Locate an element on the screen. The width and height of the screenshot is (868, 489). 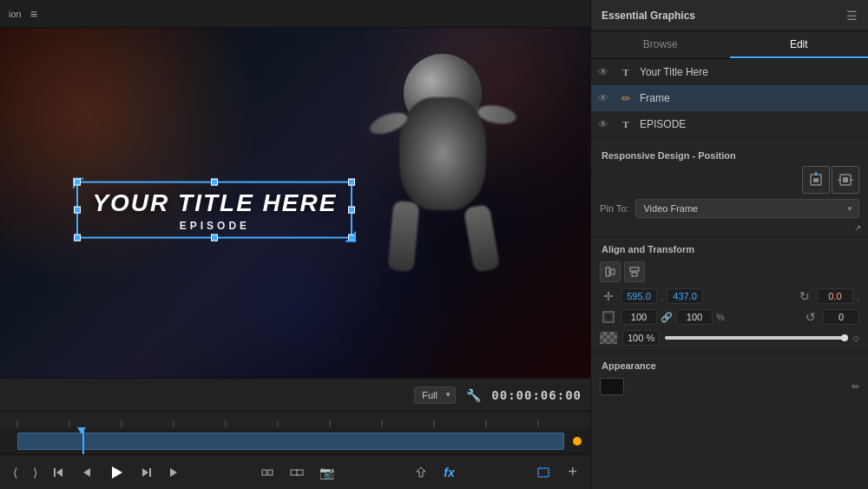
pin-top-icon is located at coordinates (816, 180).